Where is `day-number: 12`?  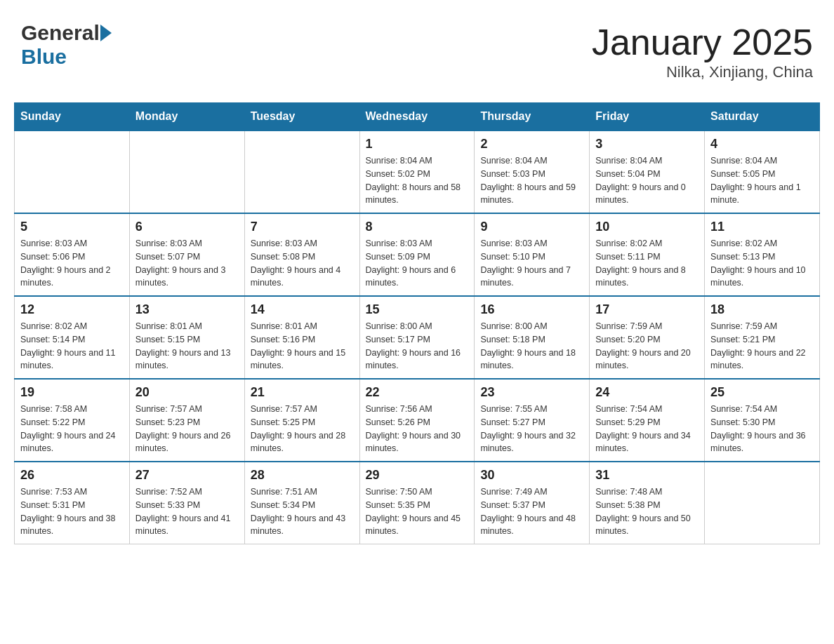 day-number: 12 is located at coordinates (72, 310).